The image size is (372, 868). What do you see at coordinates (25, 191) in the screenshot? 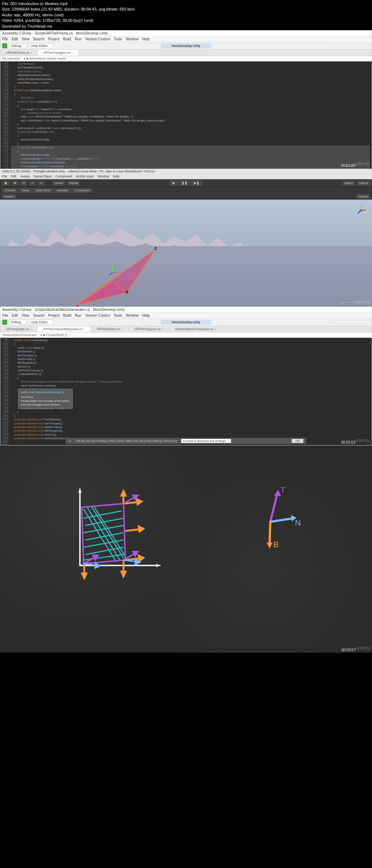
I see `tab-game: Game` at bounding box center [25, 191].